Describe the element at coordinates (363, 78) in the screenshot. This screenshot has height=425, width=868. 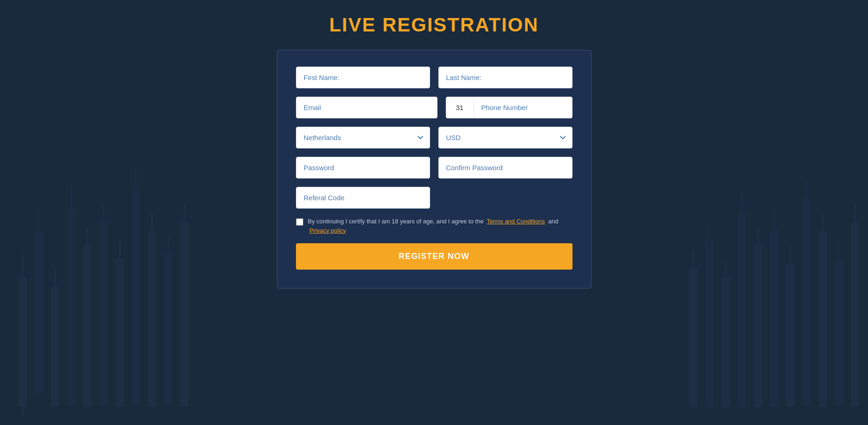
I see `first-name-input` at that location.